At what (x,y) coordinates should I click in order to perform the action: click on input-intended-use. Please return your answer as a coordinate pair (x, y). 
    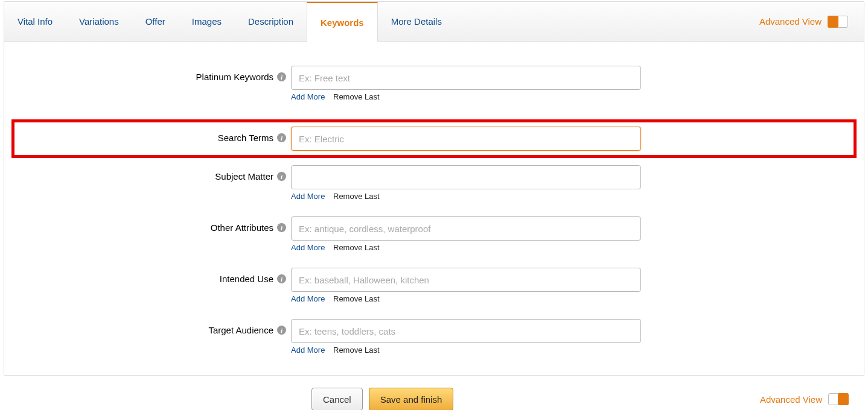
    Looking at the image, I should click on (466, 280).